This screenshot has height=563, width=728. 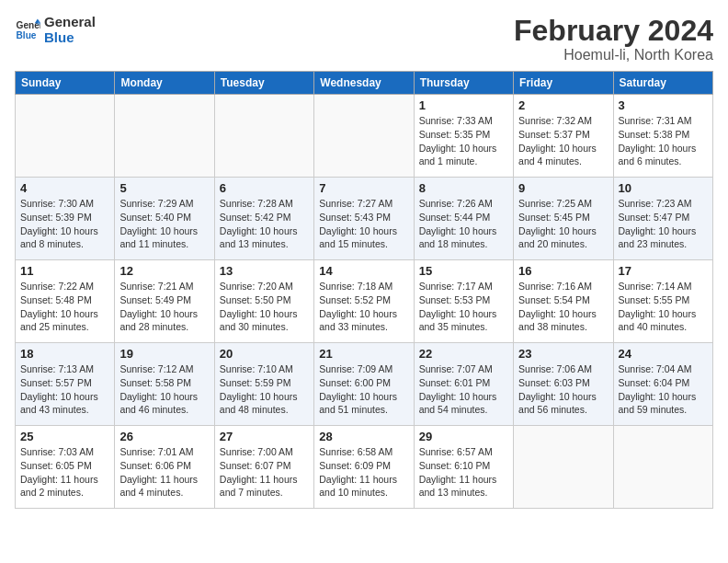 What do you see at coordinates (563, 188) in the screenshot?
I see `day-number: 9` at bounding box center [563, 188].